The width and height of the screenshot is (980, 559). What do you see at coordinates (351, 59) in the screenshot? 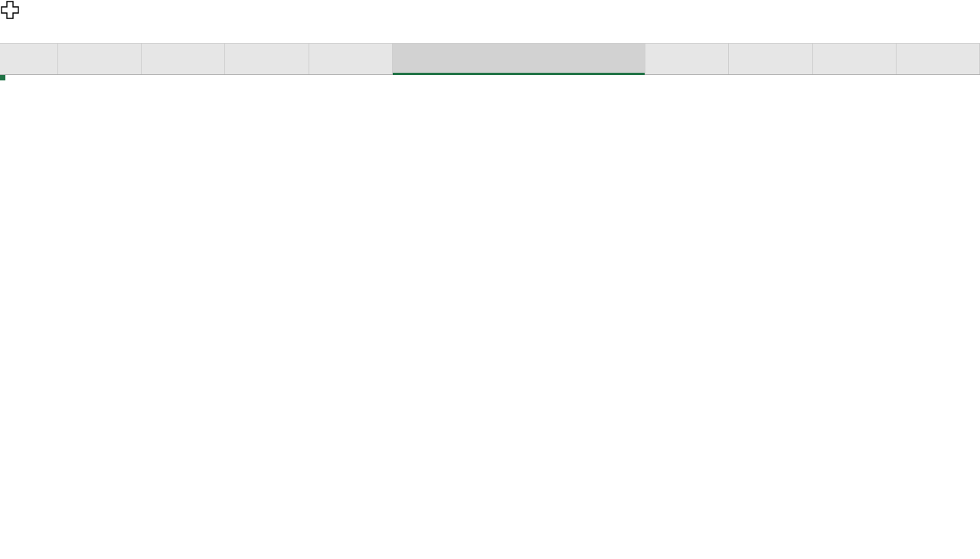
I see `column-header-I` at bounding box center [351, 59].